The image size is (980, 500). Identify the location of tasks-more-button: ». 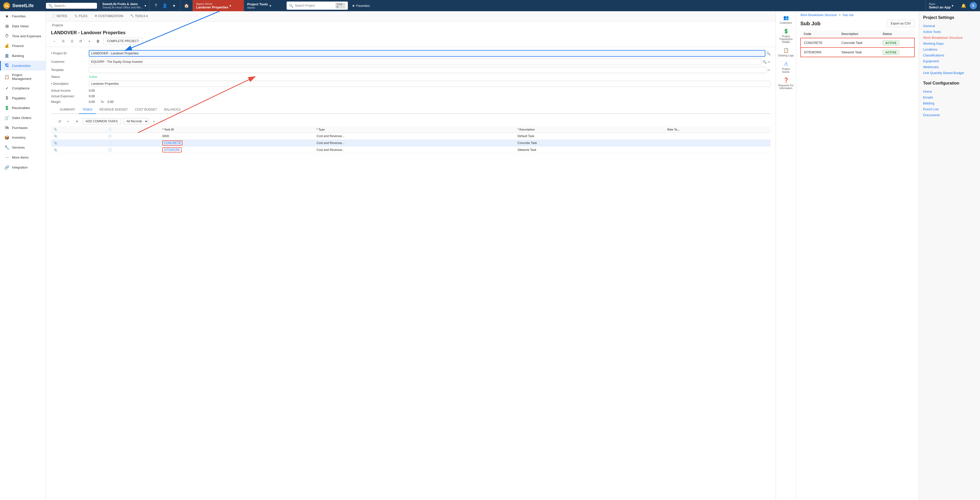
(154, 121).